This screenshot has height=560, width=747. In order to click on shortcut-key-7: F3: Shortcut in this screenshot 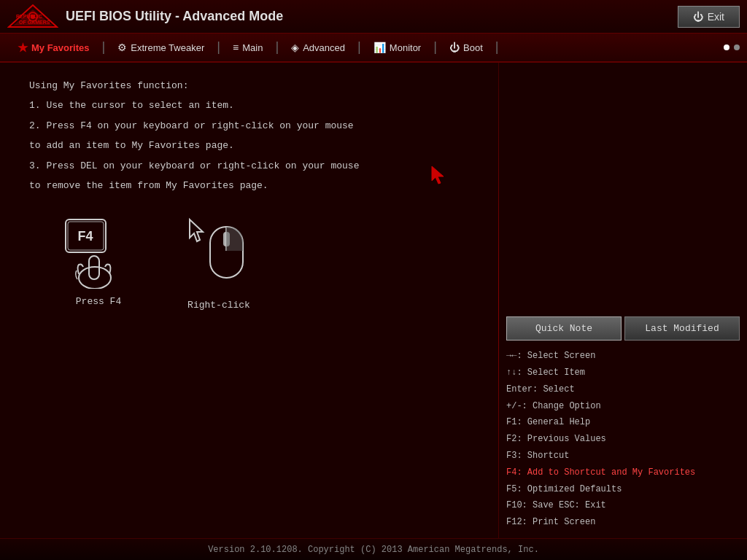, I will do `click(538, 456)`.